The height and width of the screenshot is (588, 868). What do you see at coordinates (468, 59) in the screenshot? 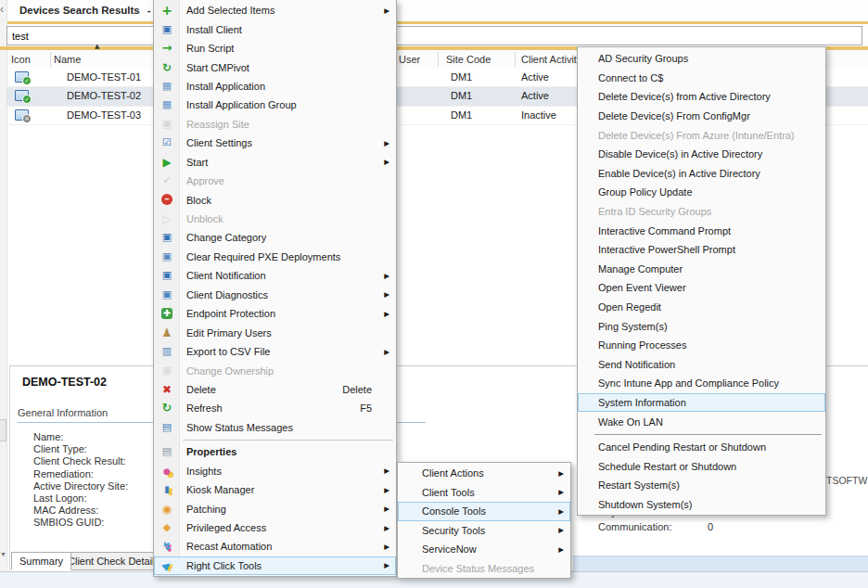
I see `column-header-site-code: Site Code` at bounding box center [468, 59].